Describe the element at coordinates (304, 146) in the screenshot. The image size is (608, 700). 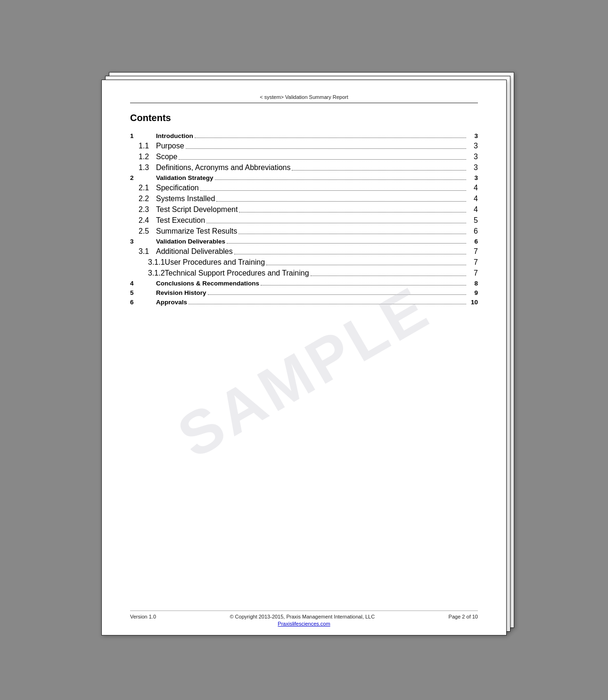
I see `toc-row: 1.1Purpose3` at that location.